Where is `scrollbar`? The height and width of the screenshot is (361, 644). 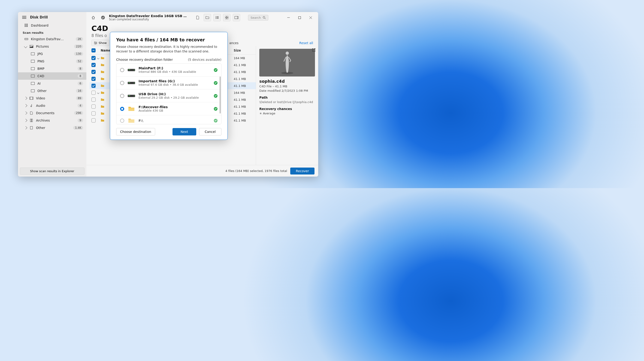
scrollbar is located at coordinates (220, 95).